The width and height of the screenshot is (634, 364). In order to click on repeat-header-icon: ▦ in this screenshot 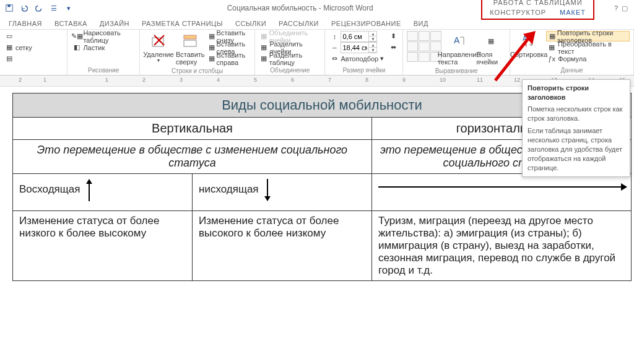, I will do `click(552, 37)`.